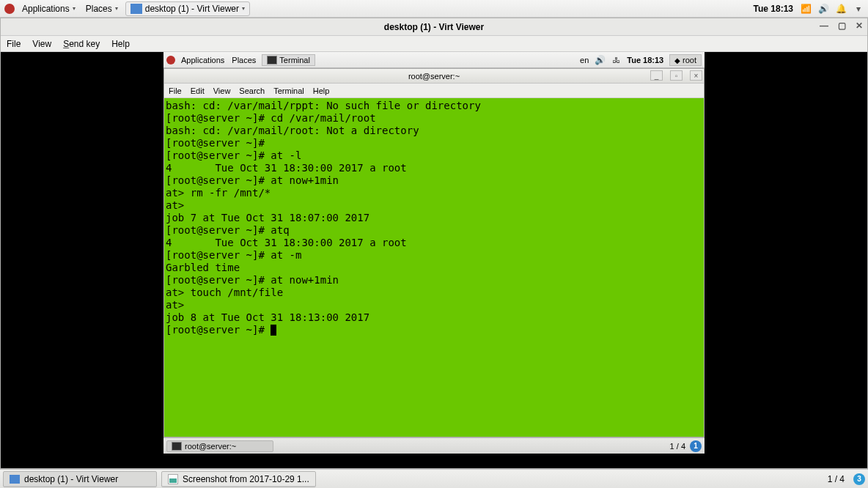 Image resolution: width=868 pixels, height=488 pixels. Describe the element at coordinates (80, 479) in the screenshot. I see `taskbar-item-viewer: desktop (1) - Virt Viewer` at that location.